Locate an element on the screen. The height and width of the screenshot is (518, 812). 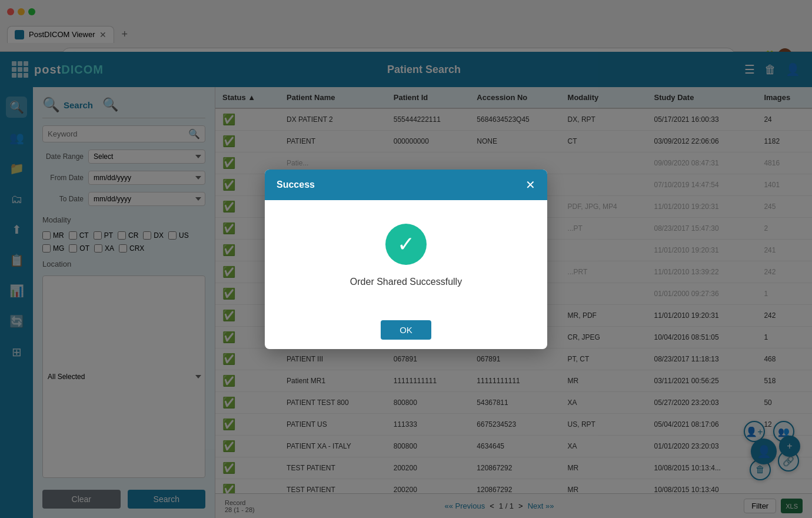
modal-header: Success ✕ is located at coordinates (406, 185).